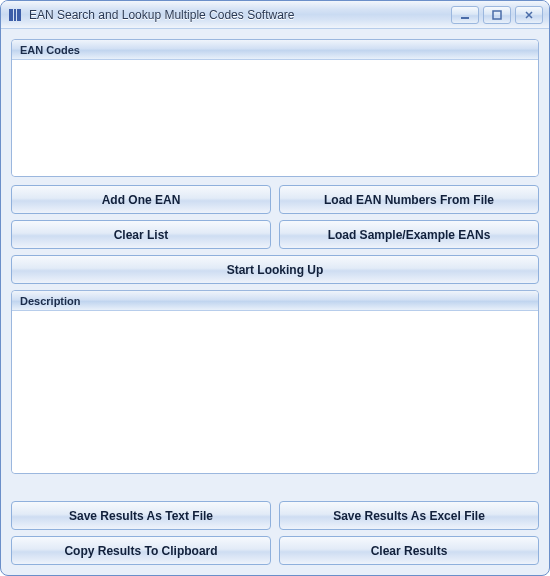  I want to click on clear-results-button: Clear Results, so click(409, 550).